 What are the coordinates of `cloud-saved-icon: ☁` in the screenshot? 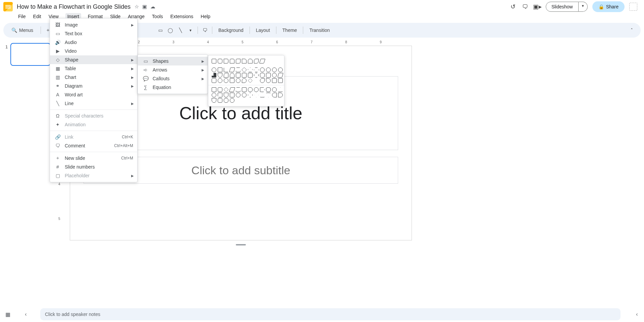 It's located at (153, 7).